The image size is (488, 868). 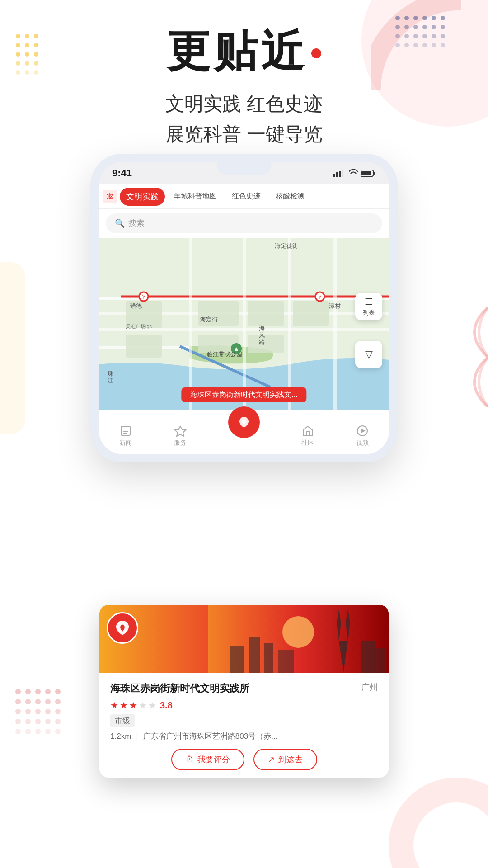 What do you see at coordinates (262, 328) in the screenshot?
I see `svg-text: 海` at bounding box center [262, 328].